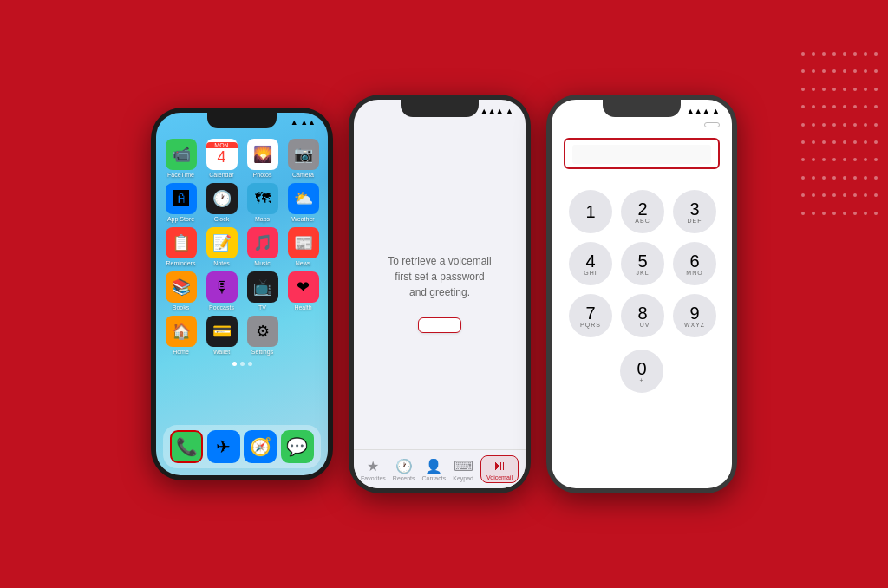 The height and width of the screenshot is (588, 888). I want to click on maps-icon: 🗺, so click(263, 199).